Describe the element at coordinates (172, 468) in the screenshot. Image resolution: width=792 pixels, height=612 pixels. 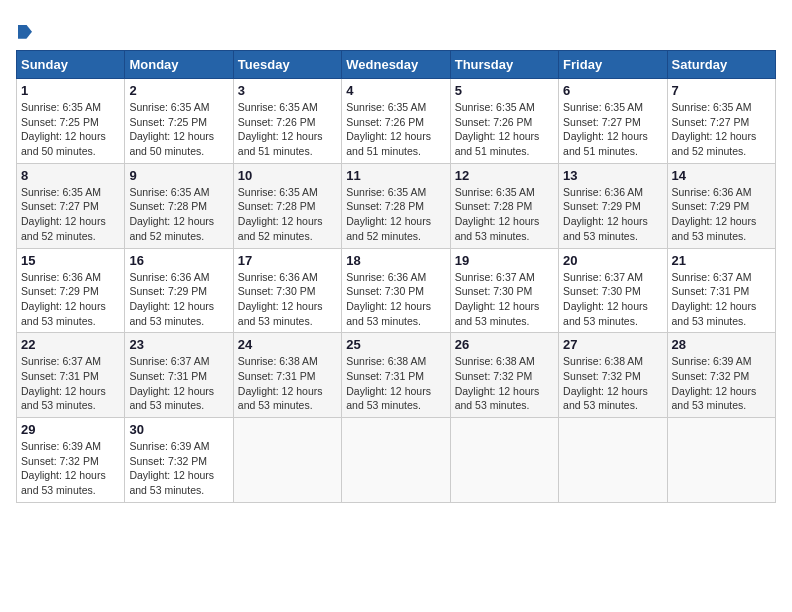
I see `day-detail: Sunrise: 6:39 AMSunset: 7:32 PMDaylight:…` at that location.